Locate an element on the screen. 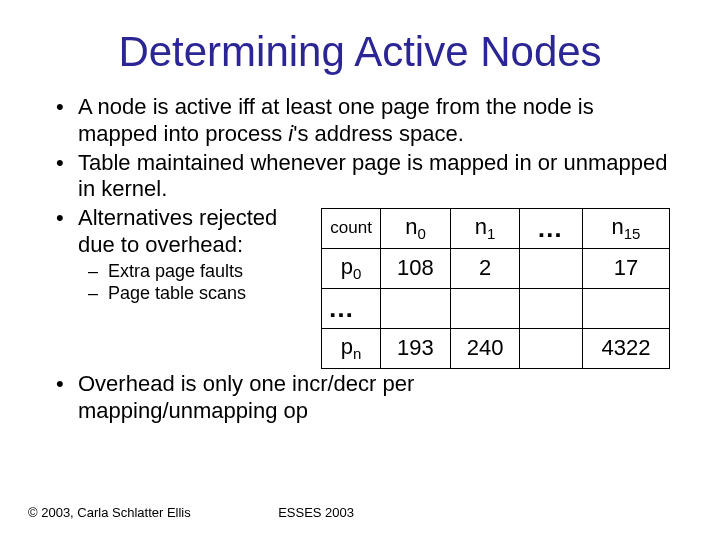  cell: 17 is located at coordinates (626, 269).